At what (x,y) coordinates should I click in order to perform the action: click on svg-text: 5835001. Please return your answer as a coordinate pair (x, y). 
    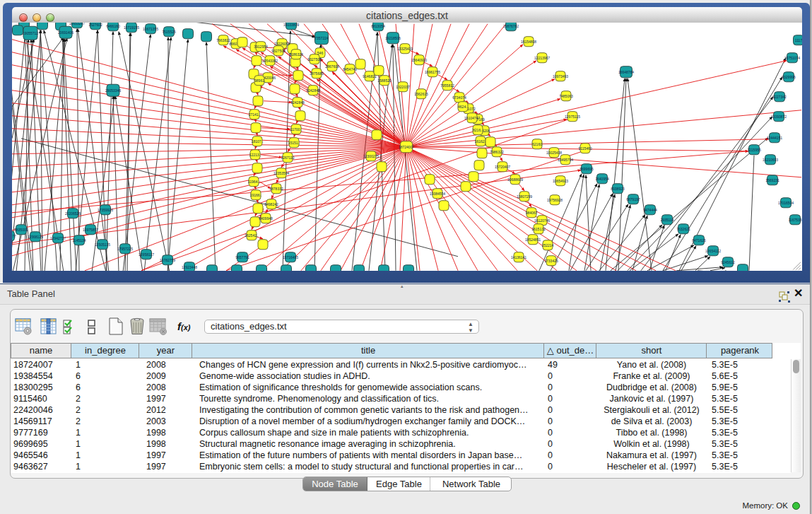
    Looking at the image, I should click on (21, 229).